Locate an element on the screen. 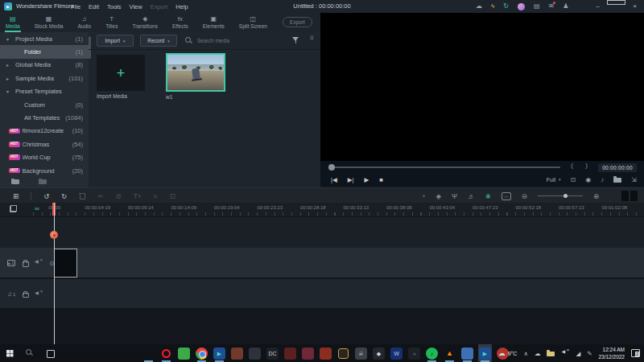 This screenshot has height=362, width=644. menu-export: Export is located at coordinates (159, 6).